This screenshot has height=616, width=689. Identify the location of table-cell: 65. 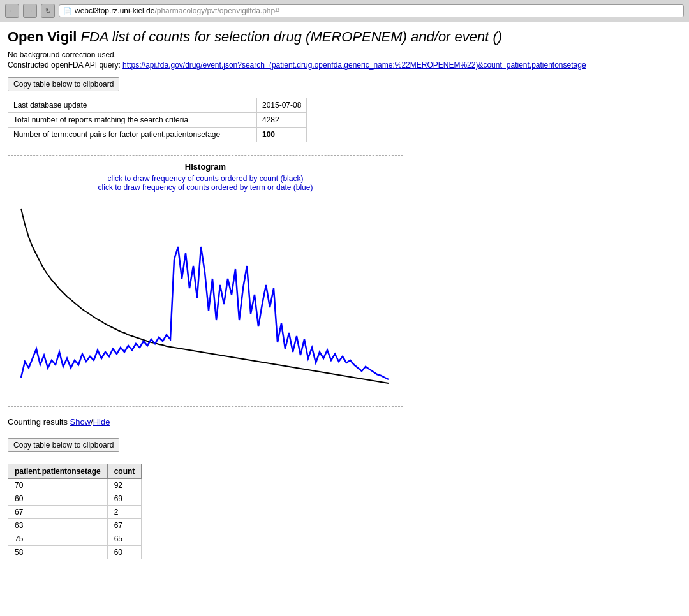
(124, 539).